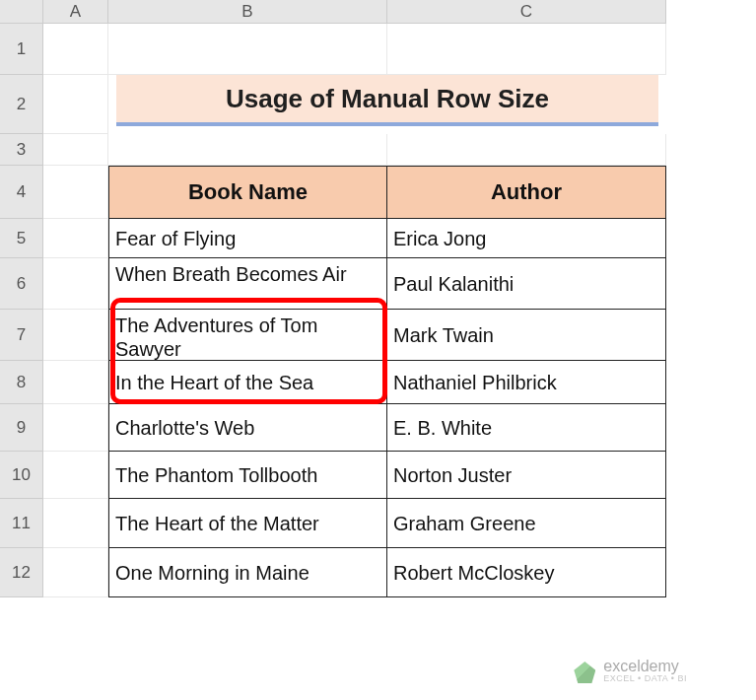 The height and width of the screenshot is (700, 756). What do you see at coordinates (248, 524) in the screenshot?
I see `cell-book-7: The Heart of the Matter` at bounding box center [248, 524].